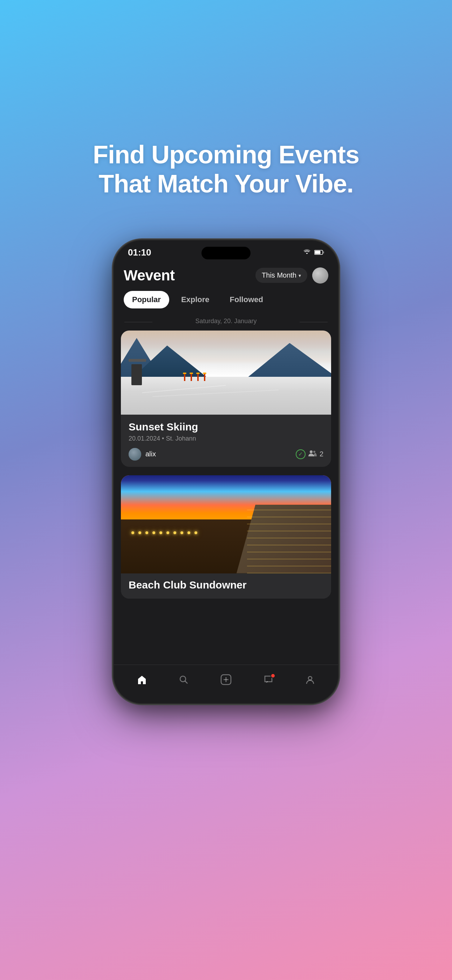 Image resolution: width=452 pixels, height=980 pixels. What do you see at coordinates (226, 373) in the screenshot?
I see `ski-scene` at bounding box center [226, 373].